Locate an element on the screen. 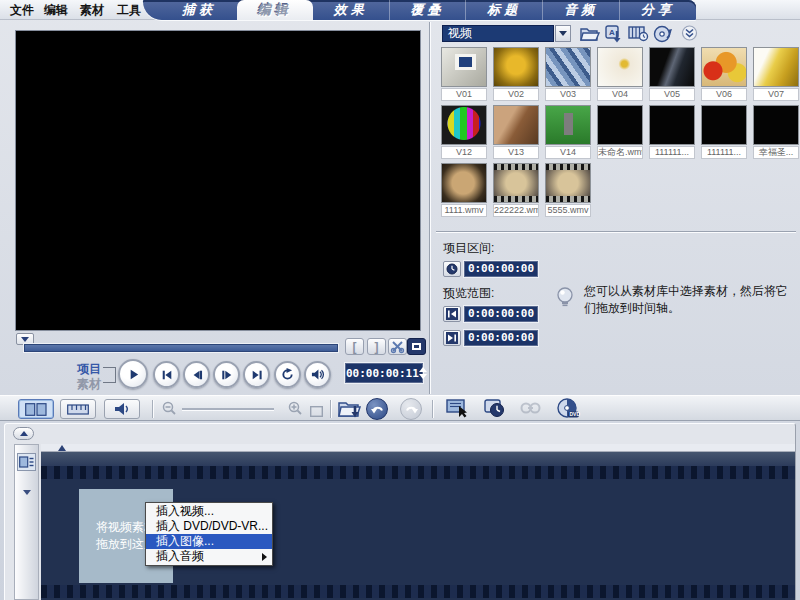  library-item: V02 is located at coordinates (516, 74).